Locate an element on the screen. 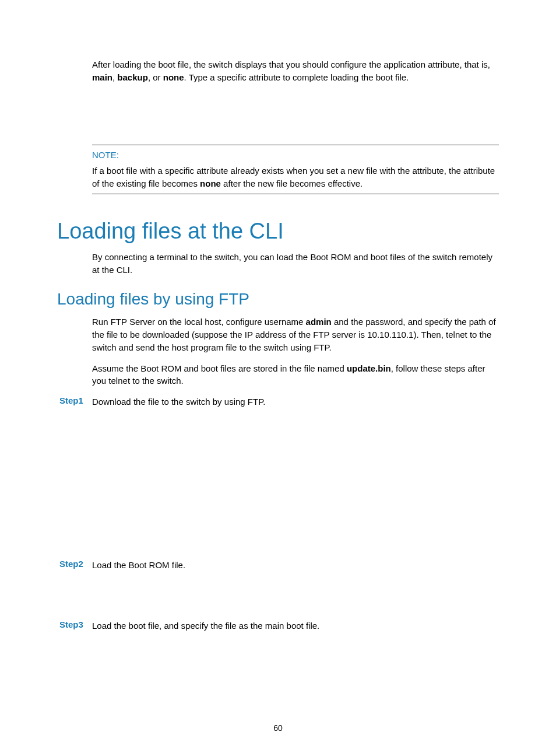 The height and width of the screenshot is (756, 556). bold: main is located at coordinates (103, 77).